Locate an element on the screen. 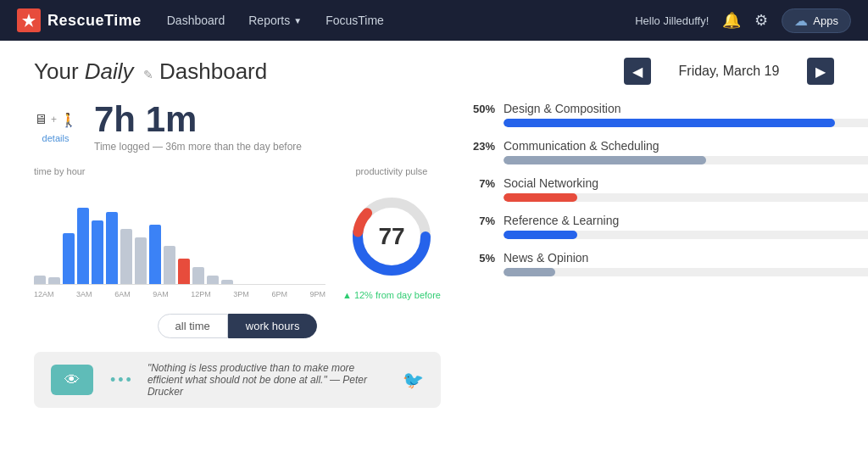 The width and height of the screenshot is (868, 457). category-row-design: 50% Design & Composition is located at coordinates (650, 114).